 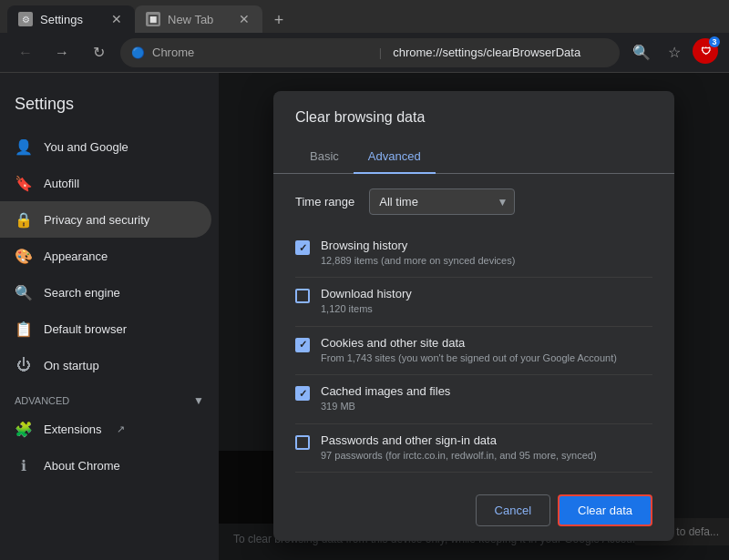 What do you see at coordinates (474, 202) in the screenshot?
I see `time-range-row: Time range Last hour Last 24 hours Last …` at bounding box center [474, 202].